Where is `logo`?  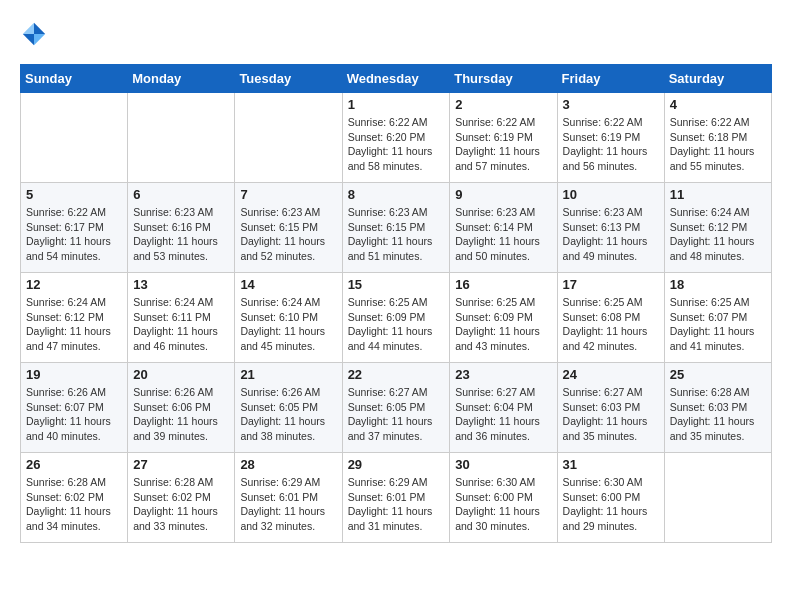 logo is located at coordinates (36, 34).